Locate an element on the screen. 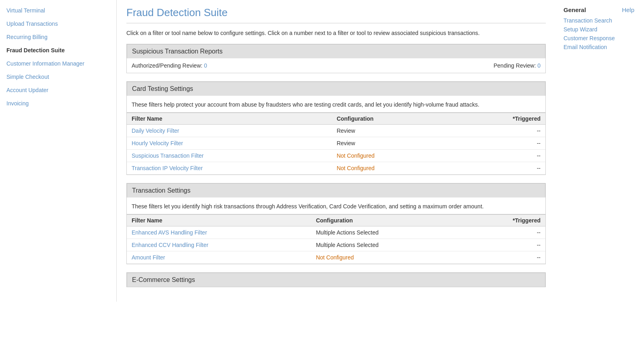 This screenshot has height=362, width=644. col-configuration-1: Configuration is located at coordinates (391, 119).